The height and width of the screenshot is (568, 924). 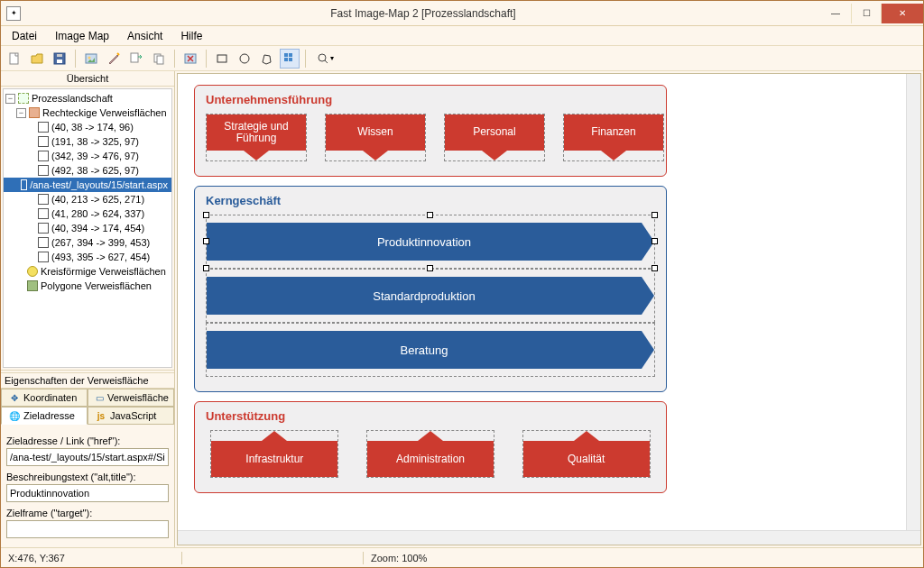 What do you see at coordinates (88, 380) in the screenshot?
I see `properties-header: Eigenschaften der Verweisfläche` at bounding box center [88, 380].